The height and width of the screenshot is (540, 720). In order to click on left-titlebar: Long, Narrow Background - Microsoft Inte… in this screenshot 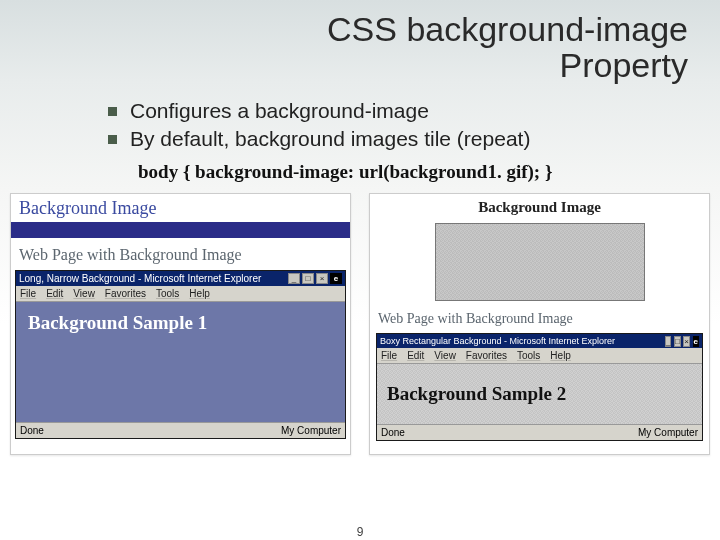, I will do `click(180, 278)`.